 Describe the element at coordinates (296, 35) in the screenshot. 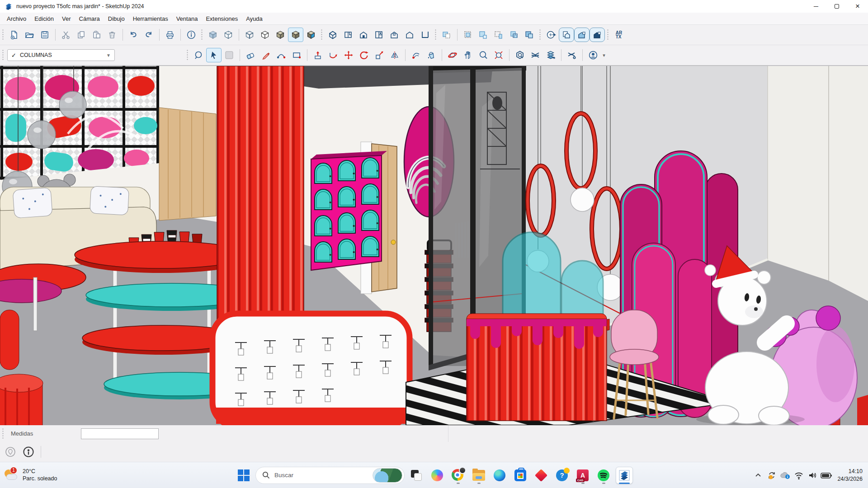

I see `style-shaded-textures-button` at that location.